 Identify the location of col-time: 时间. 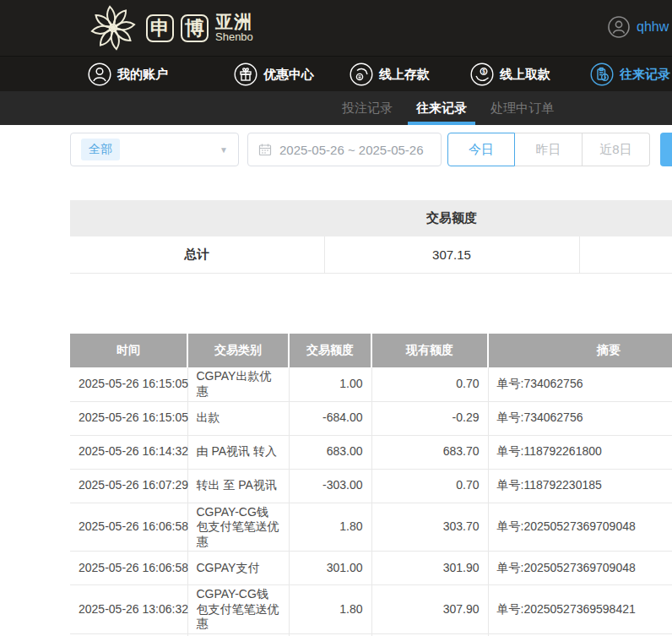
(128, 351).